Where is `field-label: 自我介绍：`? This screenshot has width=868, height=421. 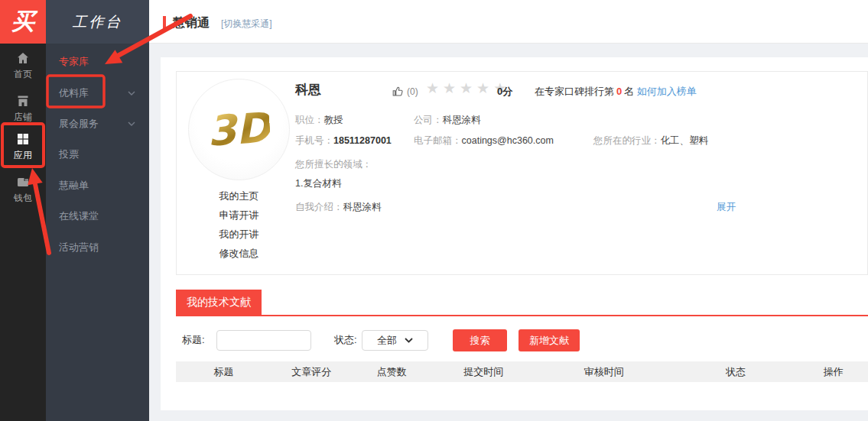
field-label: 自我介绍： is located at coordinates (320, 207).